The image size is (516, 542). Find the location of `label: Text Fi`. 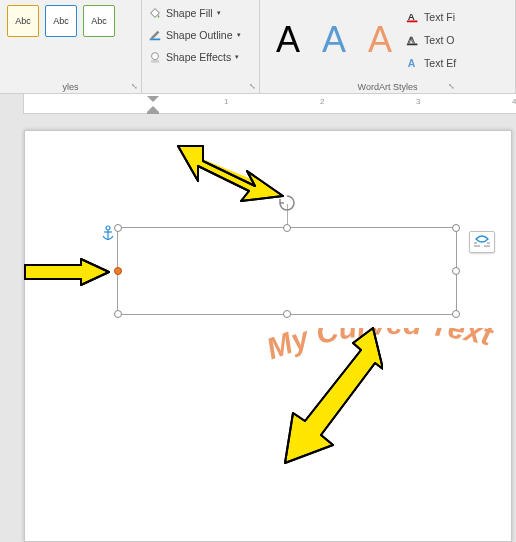

label: Text Fi is located at coordinates (440, 17).